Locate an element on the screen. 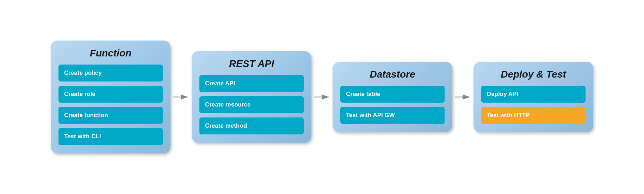 This screenshot has height=194, width=644. create-policy-button: Create policy is located at coordinates (111, 73).